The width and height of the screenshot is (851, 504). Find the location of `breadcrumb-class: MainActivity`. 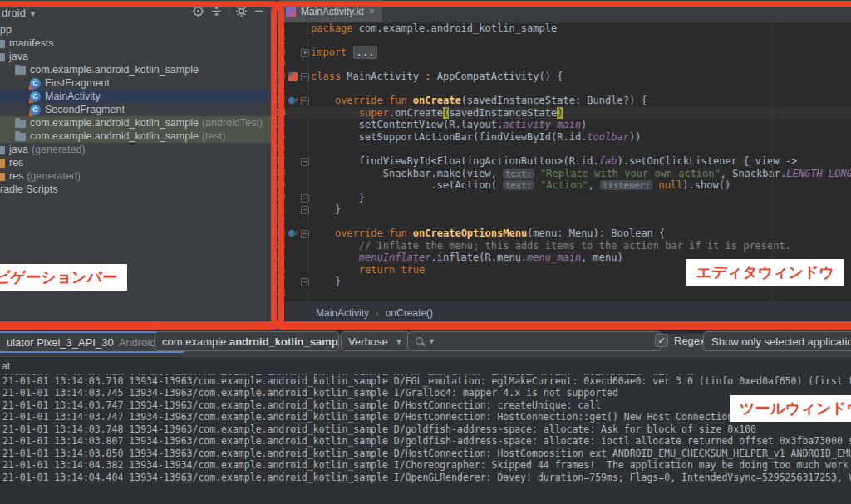

breadcrumb-class: MainActivity is located at coordinates (342, 313).